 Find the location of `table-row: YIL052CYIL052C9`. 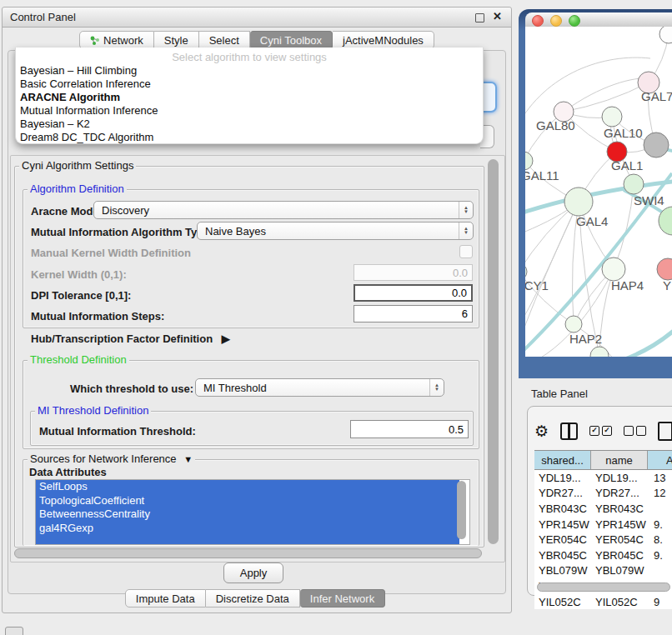

table-row: YIL052CYIL052C9 is located at coordinates (604, 602).